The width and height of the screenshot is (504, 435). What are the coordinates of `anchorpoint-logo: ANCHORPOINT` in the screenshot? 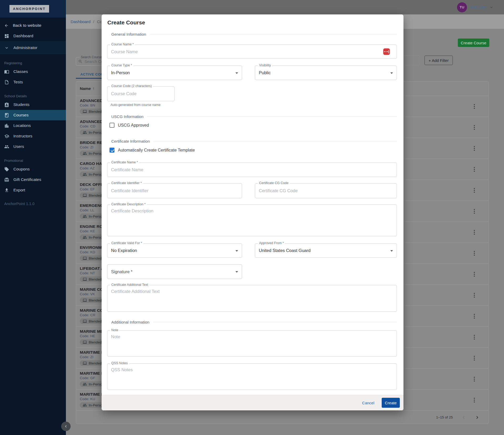 It's located at (29, 9).